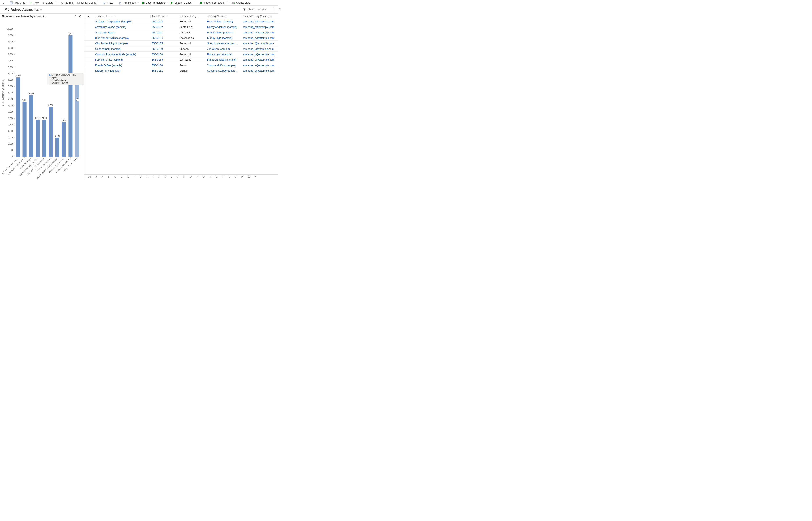 Image resolution: width=812 pixels, height=521 pixels. What do you see at coordinates (147, 177) in the screenshot?
I see `alpha-item: H` at bounding box center [147, 177].